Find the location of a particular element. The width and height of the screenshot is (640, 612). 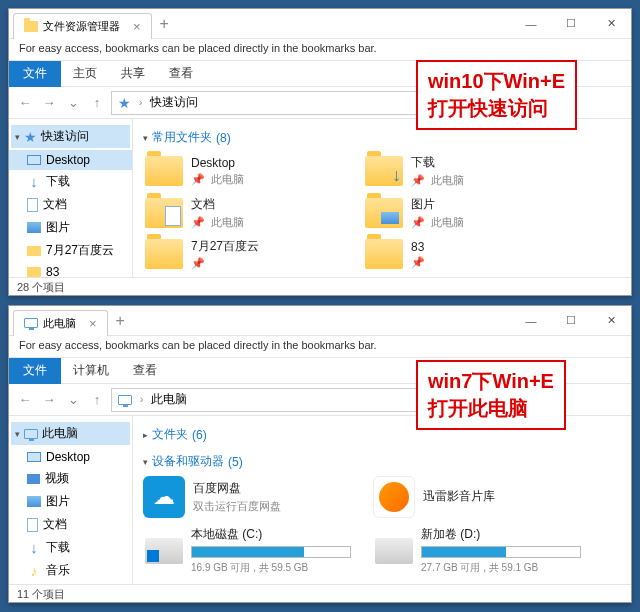

annotation-win10: win10下Win+E 打开快速访问 is located at coordinates (496, 95).